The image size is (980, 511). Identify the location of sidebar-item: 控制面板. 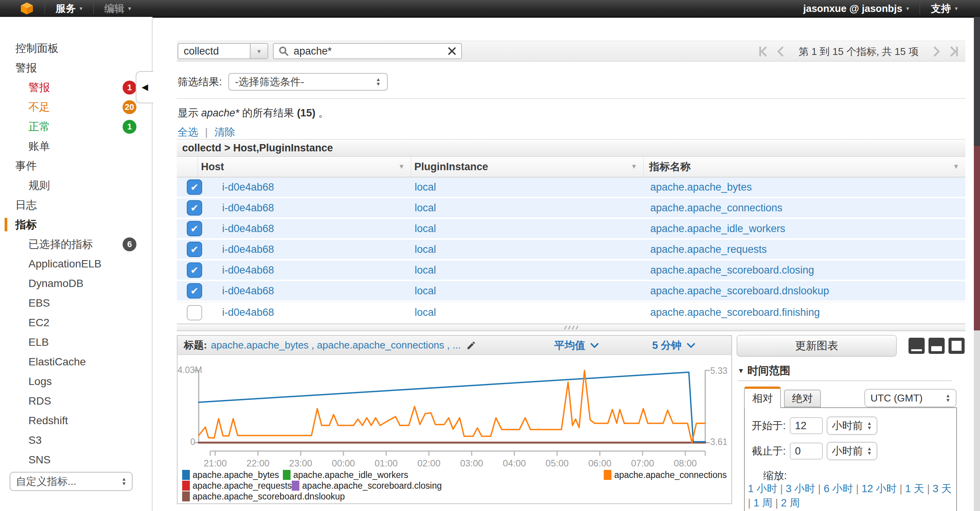
(76, 48).